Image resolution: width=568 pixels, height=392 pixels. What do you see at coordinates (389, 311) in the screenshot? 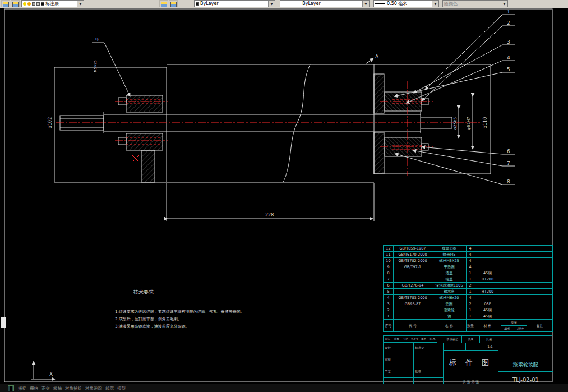
I see `bom-no: 2` at bounding box center [389, 311].